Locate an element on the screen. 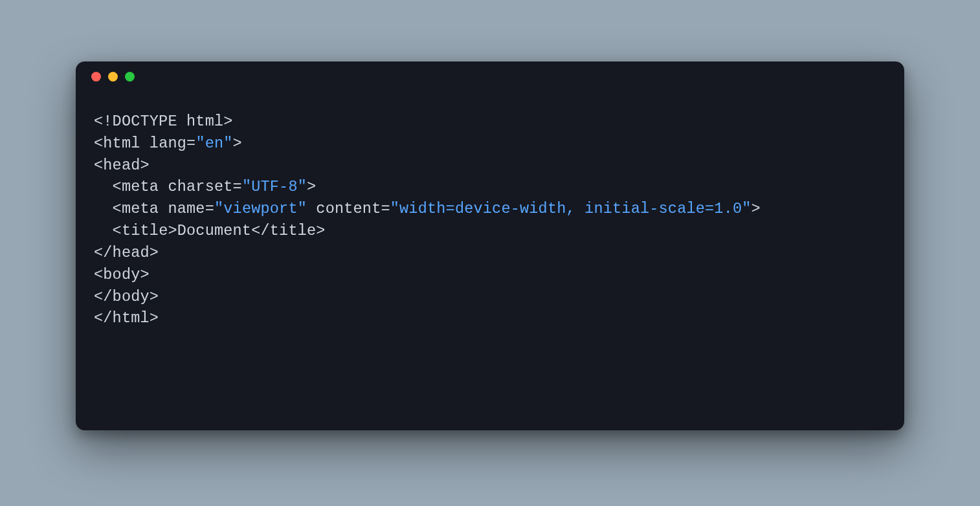  code-line: <!DOCTYPE html> is located at coordinates (490, 122).